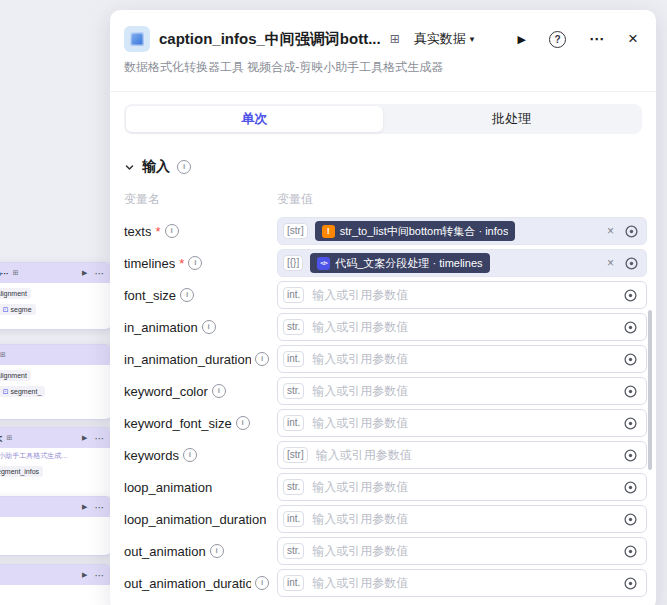 The height and width of the screenshot is (605, 667). What do you see at coordinates (462, 231) in the screenshot?
I see `param-value-field: [str]!str_to_list中间bottom转集合 · infos×` at bounding box center [462, 231].